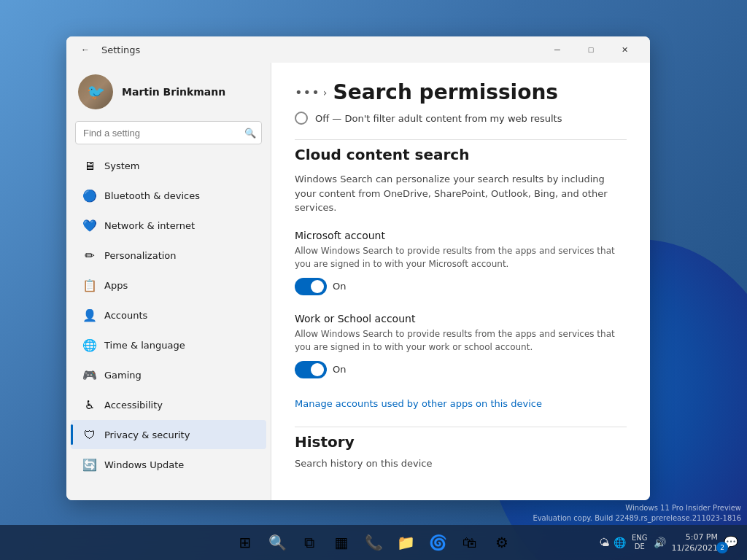  Describe the element at coordinates (620, 542) in the screenshot. I see `network-tray-icon: 🌐` at that location.